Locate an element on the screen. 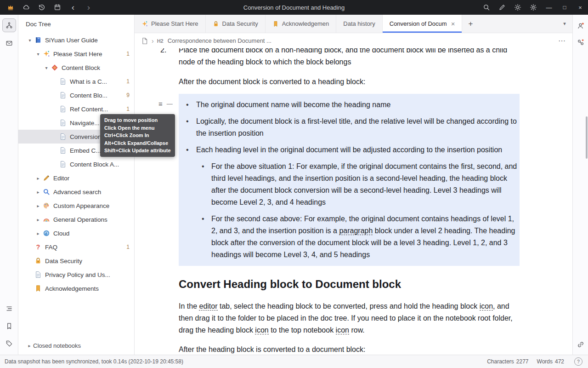  cloud-sync-button is located at coordinates (26, 7).